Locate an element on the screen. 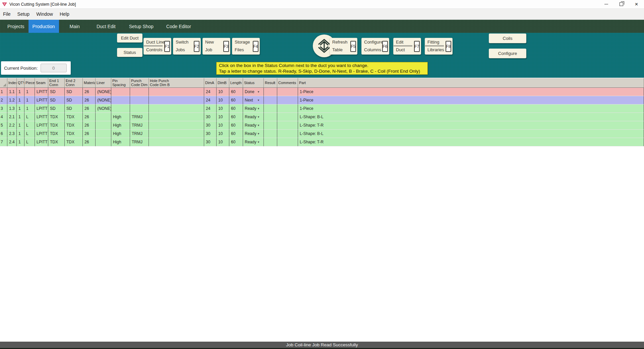 The image size is (644, 349). cell-end1: SD is located at coordinates (56, 100).